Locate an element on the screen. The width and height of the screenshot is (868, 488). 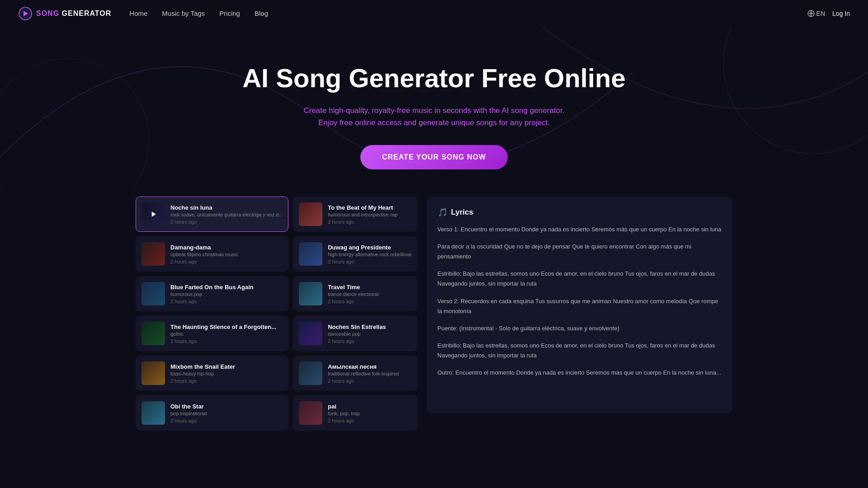
song-title: To the Beat of My Heart is located at coordinates (370, 208).